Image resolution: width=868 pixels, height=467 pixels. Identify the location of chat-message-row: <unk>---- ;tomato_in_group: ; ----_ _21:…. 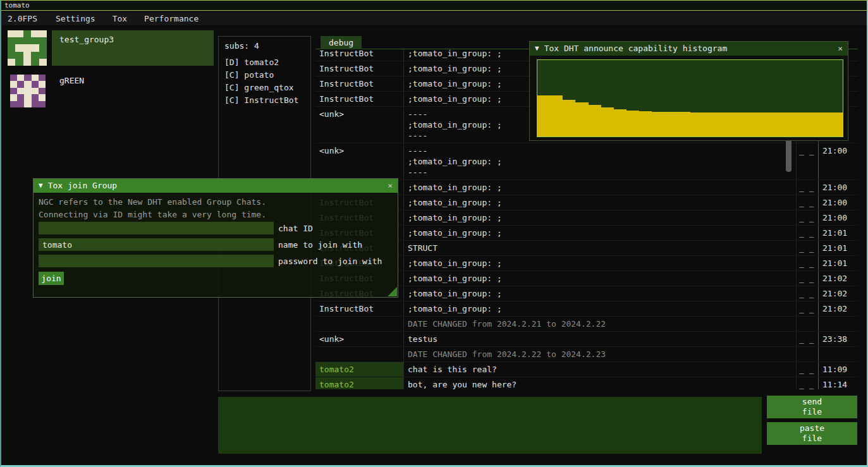
(587, 162).